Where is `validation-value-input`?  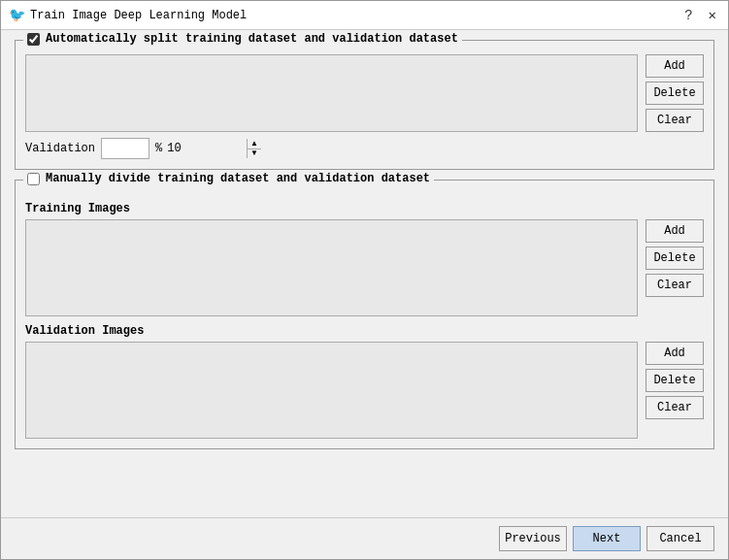
validation-value-input is located at coordinates (175, 148).